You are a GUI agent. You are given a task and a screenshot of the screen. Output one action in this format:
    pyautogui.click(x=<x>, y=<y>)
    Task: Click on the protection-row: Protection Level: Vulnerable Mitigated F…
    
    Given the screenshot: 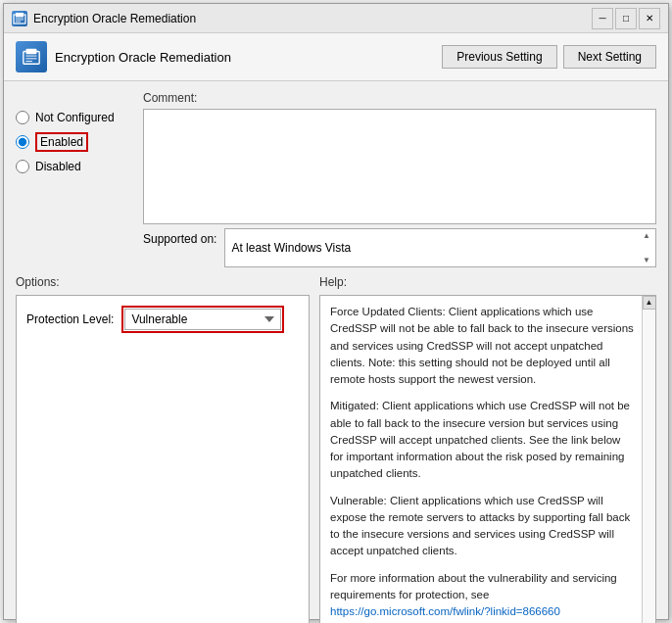 What is the action you would take?
    pyautogui.click(x=163, y=319)
    